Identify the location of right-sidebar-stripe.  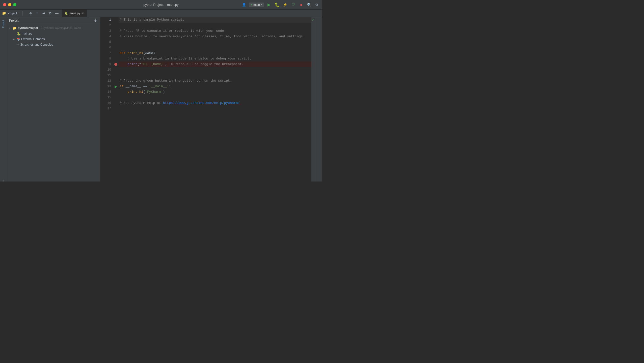
(318, 99).